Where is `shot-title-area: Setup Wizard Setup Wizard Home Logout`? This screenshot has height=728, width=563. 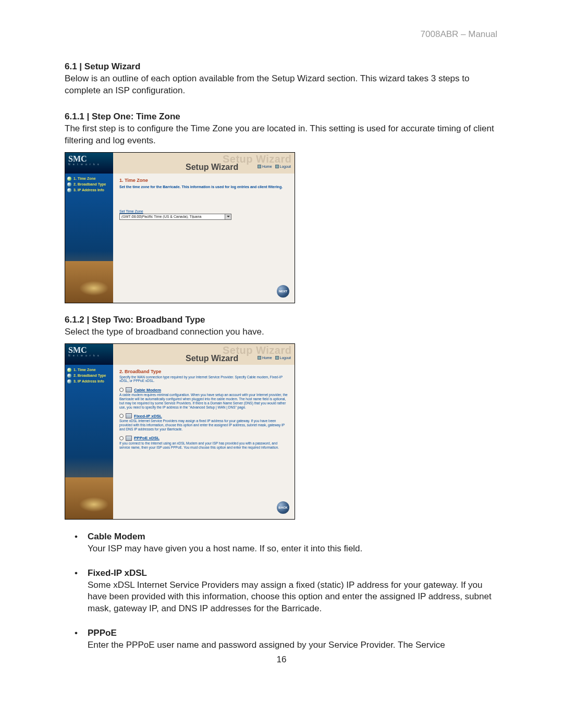
shot-title-area: Setup Wizard Setup Wizard Home Logout is located at coordinates (204, 354).